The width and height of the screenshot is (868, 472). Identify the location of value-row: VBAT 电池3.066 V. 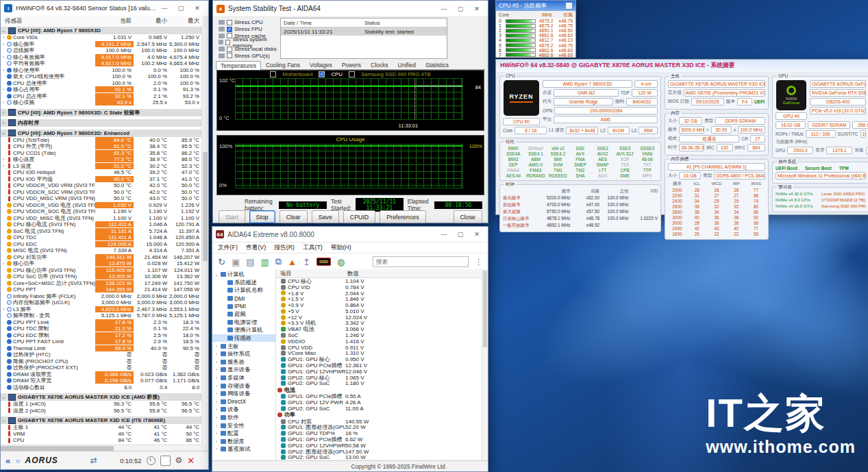
(382, 329).